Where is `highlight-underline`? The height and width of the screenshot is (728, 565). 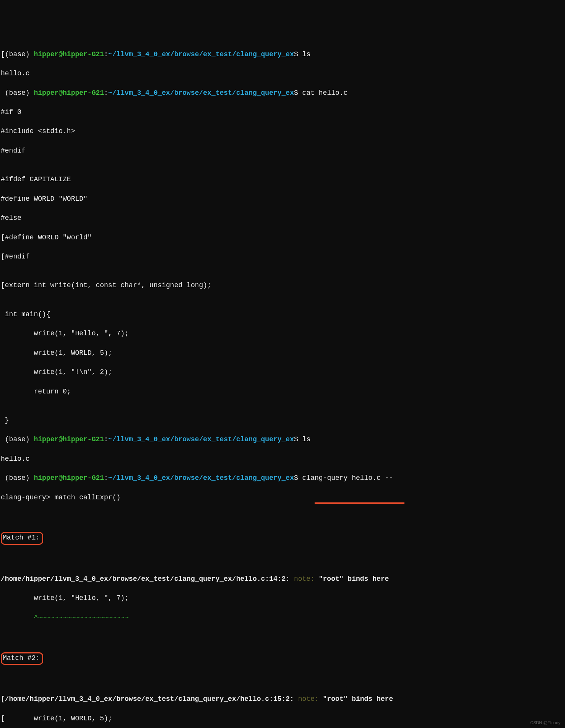
highlight-underline is located at coordinates (359, 503).